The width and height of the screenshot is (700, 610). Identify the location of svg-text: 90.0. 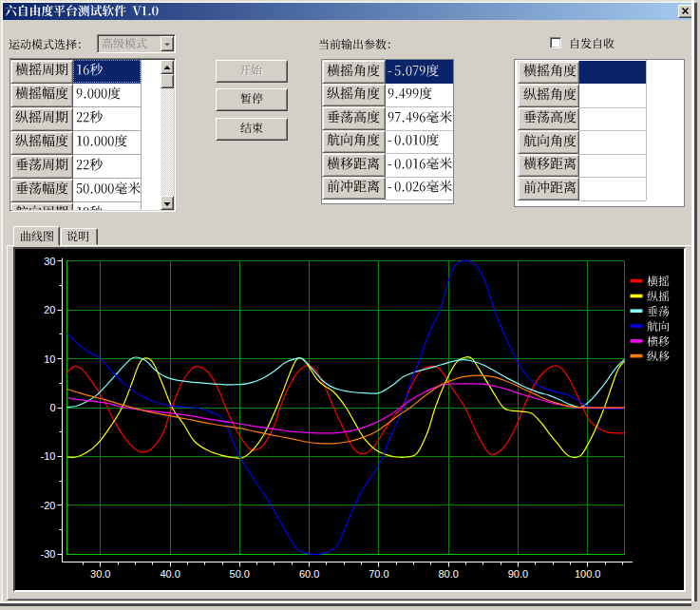
(519, 574).